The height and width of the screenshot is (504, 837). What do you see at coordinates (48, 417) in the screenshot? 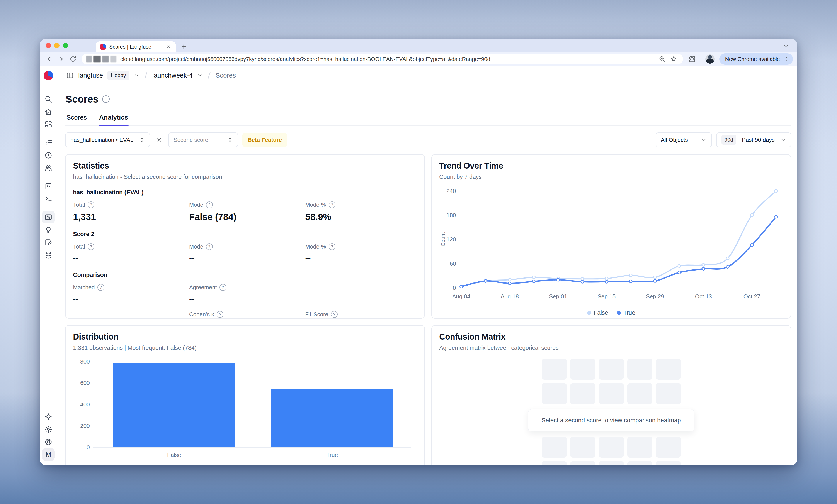
I see `sidebar-item-whats-new` at bounding box center [48, 417].